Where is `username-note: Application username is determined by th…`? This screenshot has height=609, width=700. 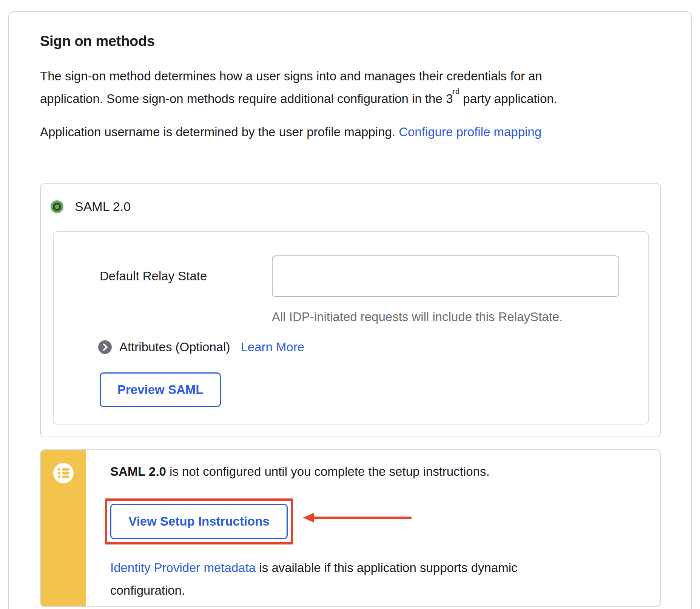
username-note: Application username is determined by th… is located at coordinates (354, 132).